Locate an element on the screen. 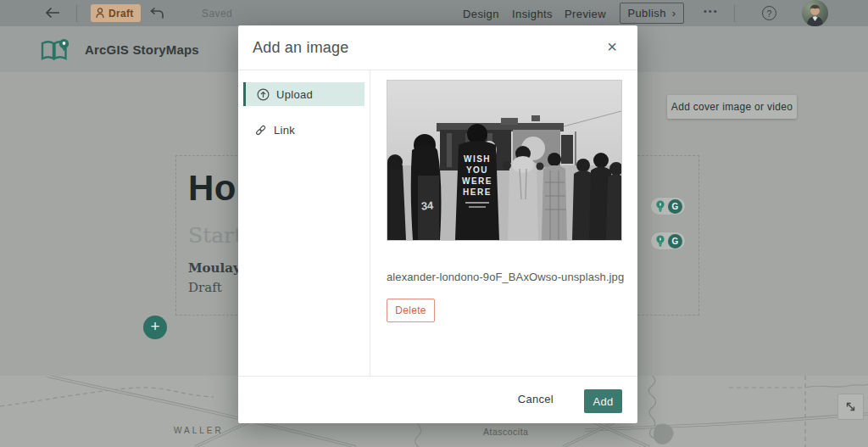  delete-button: Delete is located at coordinates (410, 310).